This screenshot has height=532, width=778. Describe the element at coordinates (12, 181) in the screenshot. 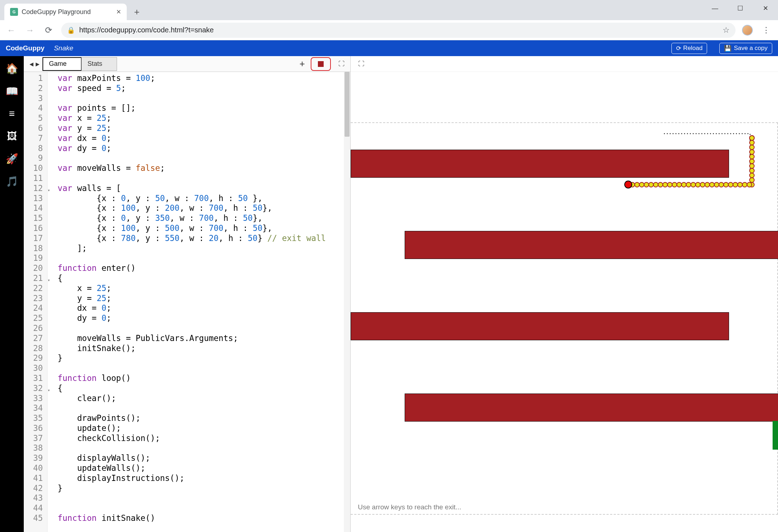

I see `music-icon: 🎵` at that location.